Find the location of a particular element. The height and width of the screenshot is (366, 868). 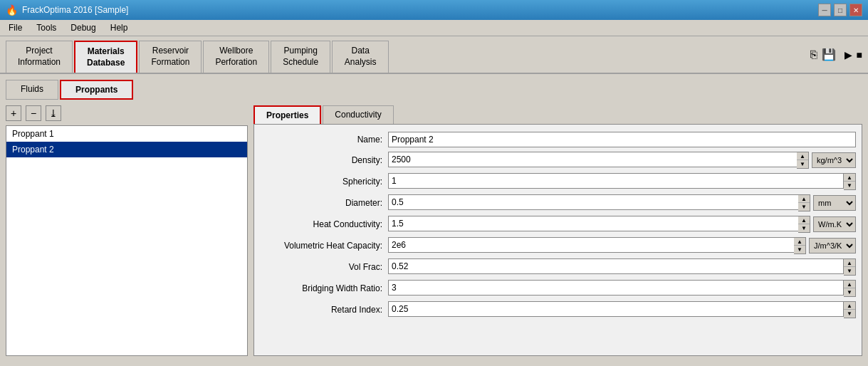

vol-frac-spinner-btns: ▲ ▼ is located at coordinates (850, 267).